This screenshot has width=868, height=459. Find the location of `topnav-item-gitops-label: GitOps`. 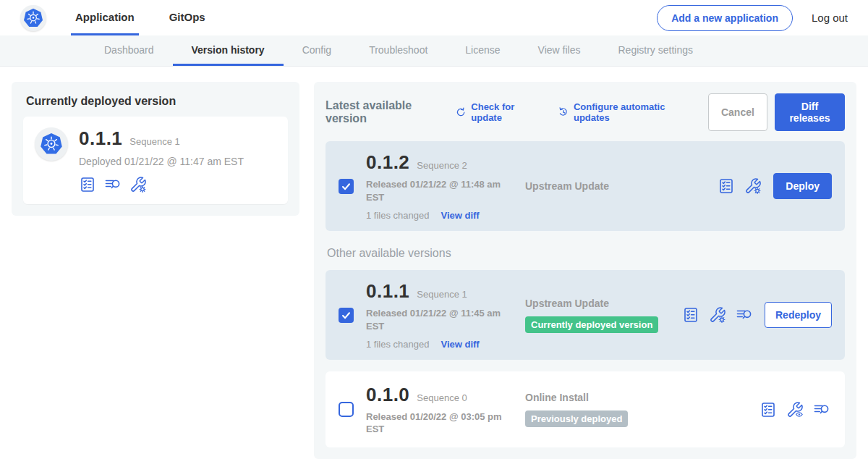

topnav-item-gitops-label: GitOps is located at coordinates (187, 17).